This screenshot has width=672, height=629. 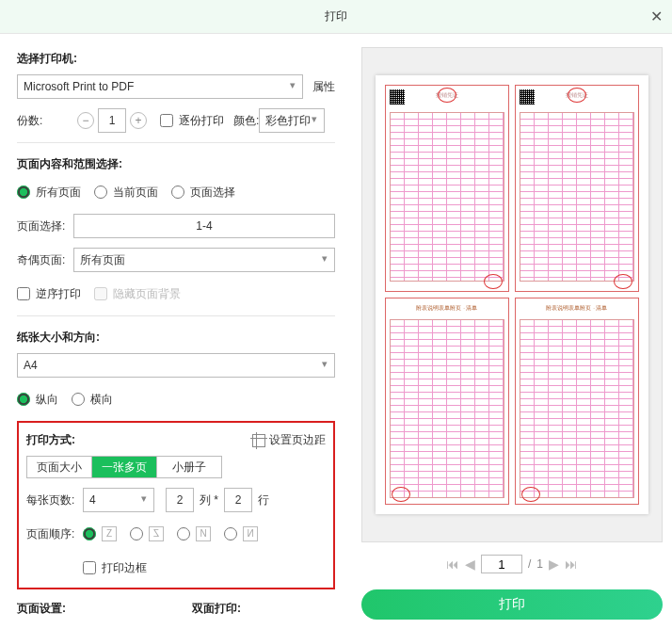 I want to click on tab-fit: 页面大小, so click(x=60, y=467).